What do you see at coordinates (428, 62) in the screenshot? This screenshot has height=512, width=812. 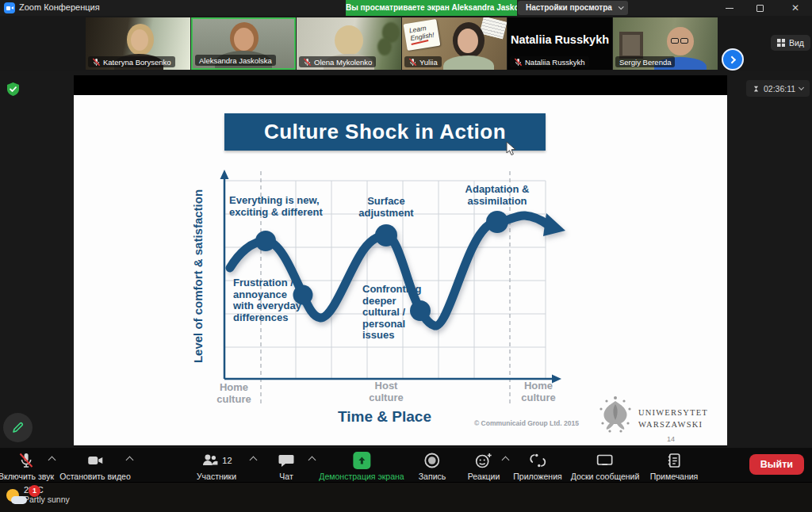 I see `participant-name: Yuliia` at bounding box center [428, 62].